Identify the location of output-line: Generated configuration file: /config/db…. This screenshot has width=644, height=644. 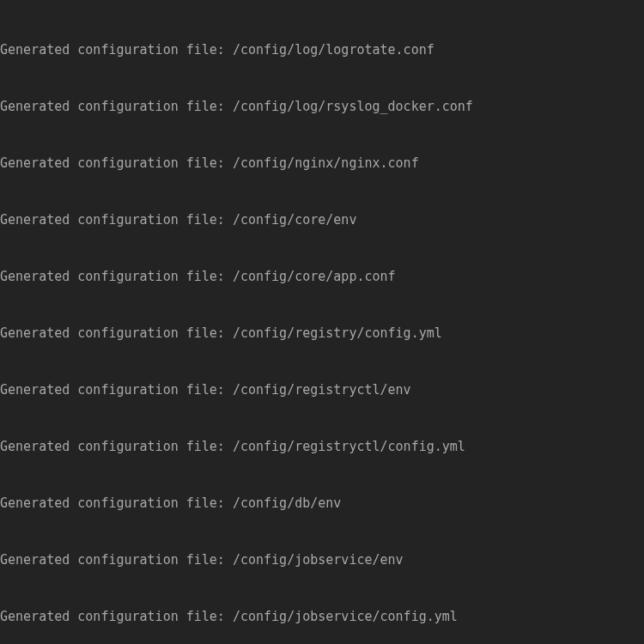
(322, 503).